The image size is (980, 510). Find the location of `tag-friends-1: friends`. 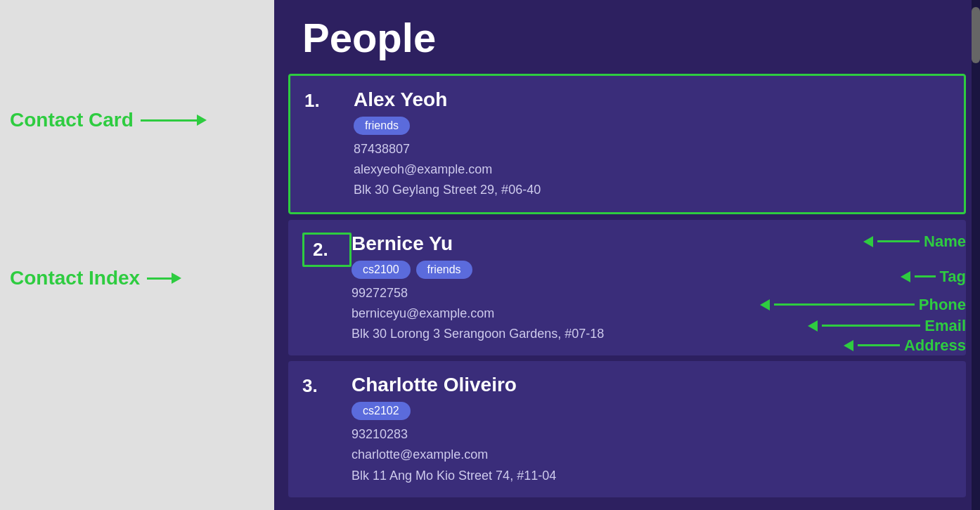

tag-friends-1: friends is located at coordinates (382, 126).